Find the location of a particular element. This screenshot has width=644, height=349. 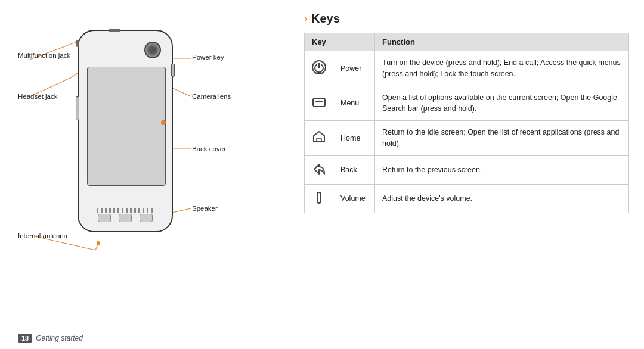

table-row: Menu Open a list of options available on… is located at coordinates (467, 104).